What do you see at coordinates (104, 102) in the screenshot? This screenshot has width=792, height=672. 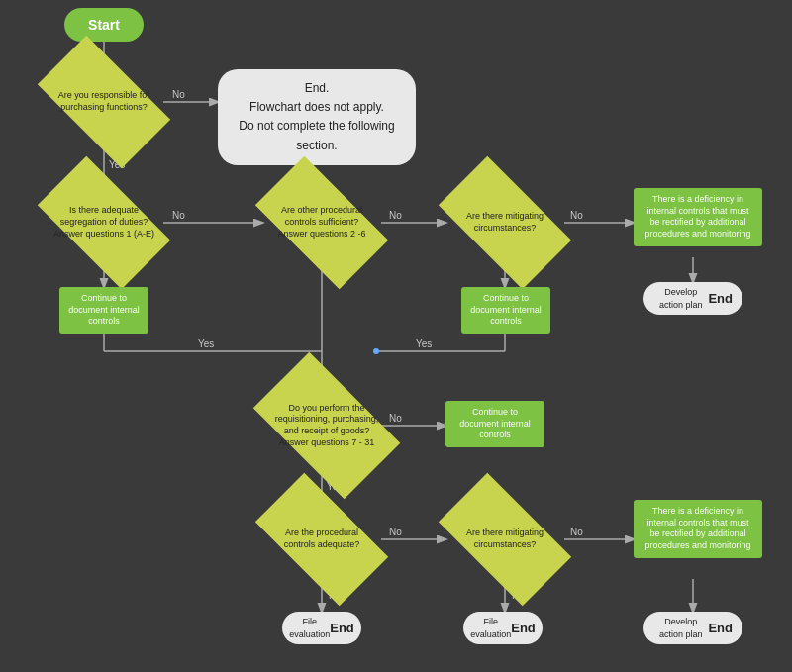 I see `diamond-responsible: Are you responsible for purchasing funct…` at bounding box center [104, 102].